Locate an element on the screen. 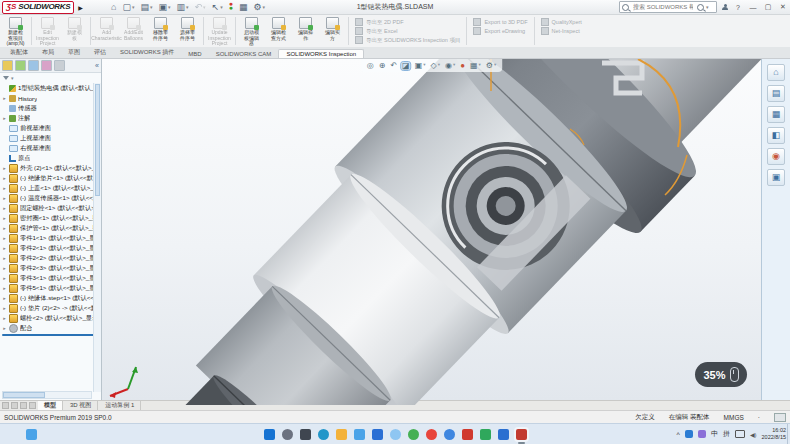 Image resolution: width=790 pixels, height=444 pixels. featuremanager-tree-tab-icon is located at coordinates (8, 66).